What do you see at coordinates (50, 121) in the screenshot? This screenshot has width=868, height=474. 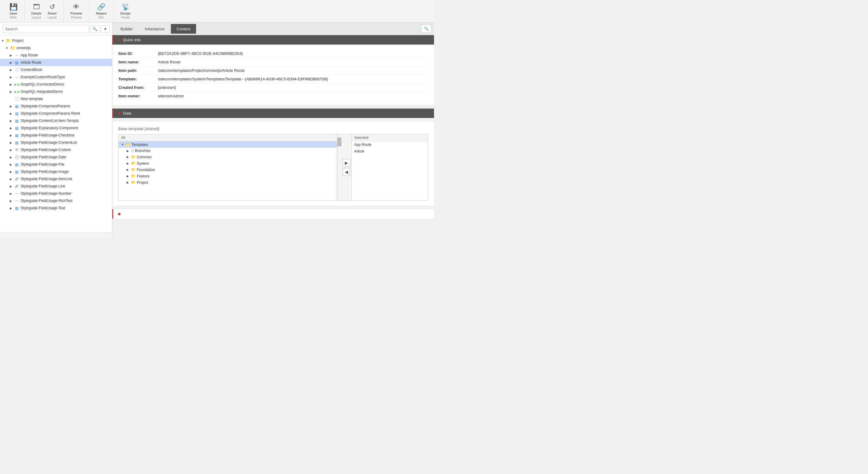 I see `tree-label-sg-contentlist: Styleguide-ContentList-Item-Templa` at bounding box center [50, 121].